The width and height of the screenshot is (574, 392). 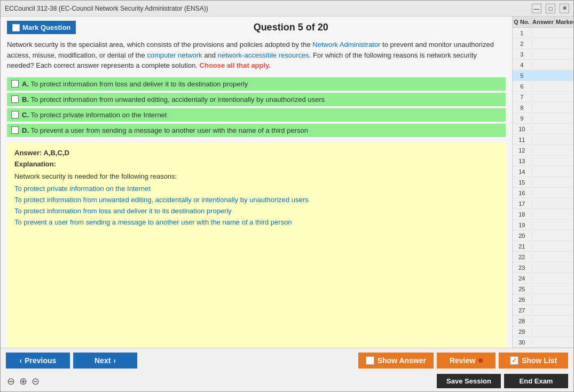 What do you see at coordinates (287, 370) in the screenshot?
I see `bottom-bar: ‹ Previous Next › Show Answer Review Sho…` at bounding box center [287, 370].